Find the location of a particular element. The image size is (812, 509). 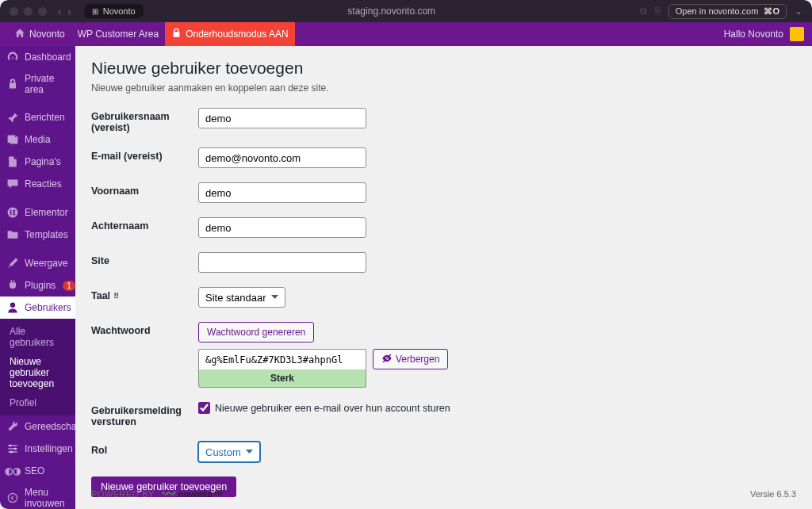

notify-text: Nieuwe gebruiker een e-mail over hun acc… is located at coordinates (333, 408).